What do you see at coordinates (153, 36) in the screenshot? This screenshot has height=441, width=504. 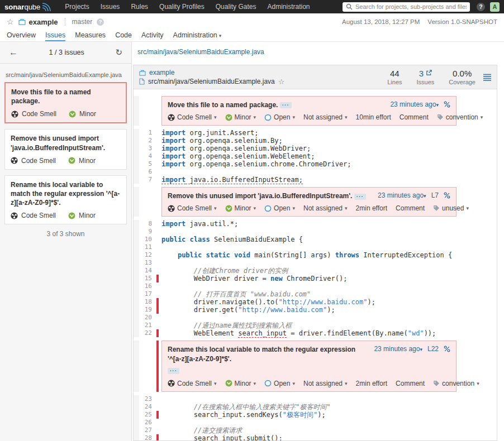 I see `tab-activity: Activity` at bounding box center [153, 36].